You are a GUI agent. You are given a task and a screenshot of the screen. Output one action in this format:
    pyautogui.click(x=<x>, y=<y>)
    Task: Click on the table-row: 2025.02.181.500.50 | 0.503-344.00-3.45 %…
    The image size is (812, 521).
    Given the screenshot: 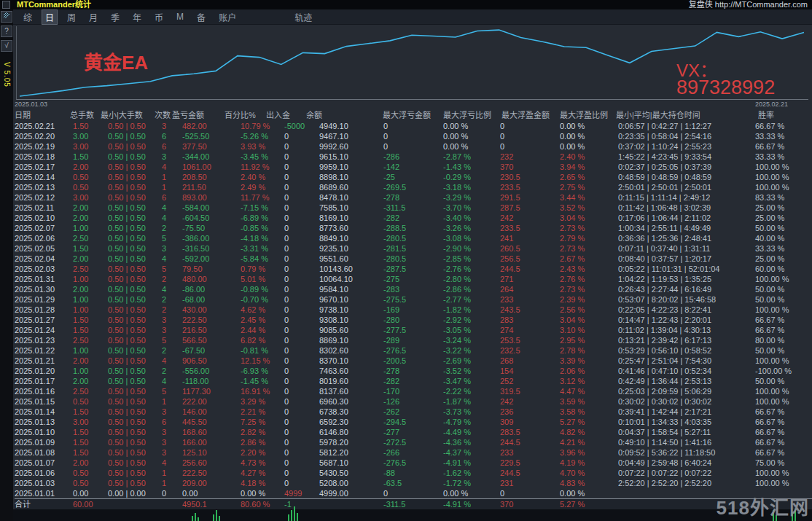 What is the action you would take?
    pyautogui.click(x=413, y=157)
    